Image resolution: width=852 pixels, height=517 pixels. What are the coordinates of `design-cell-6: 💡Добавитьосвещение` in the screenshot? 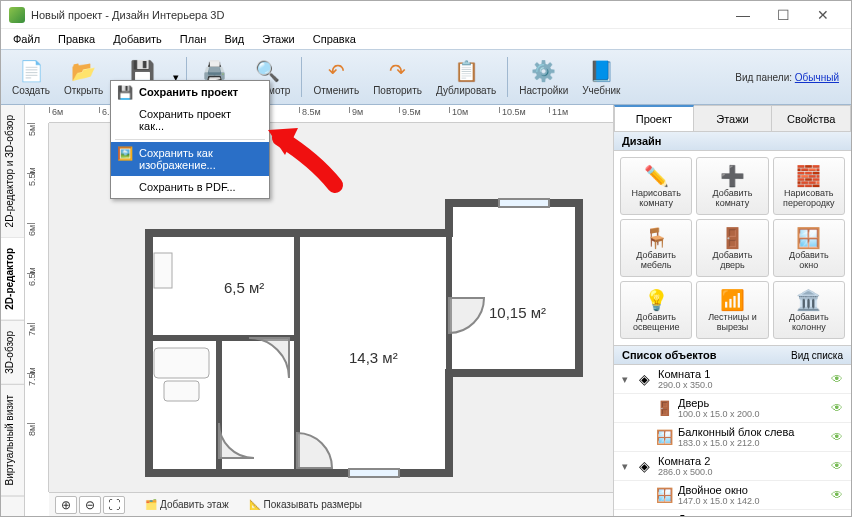 It's located at (656, 310).